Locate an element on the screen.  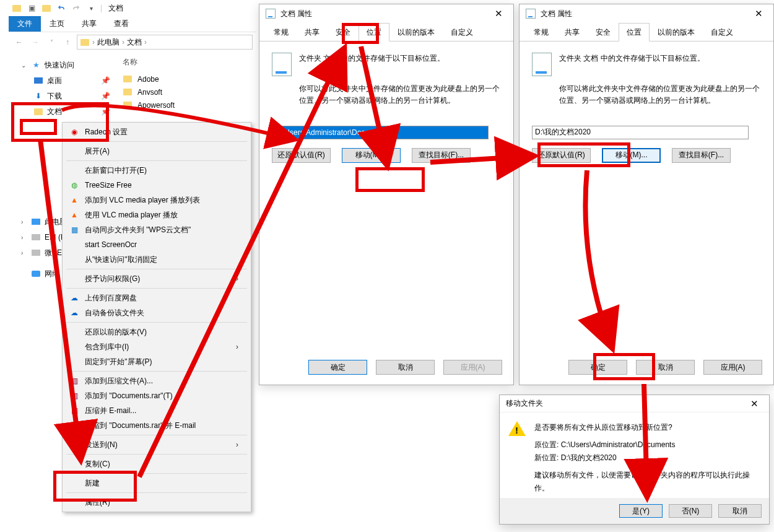
vlc-icon: ▲ is located at coordinates (74, 215).